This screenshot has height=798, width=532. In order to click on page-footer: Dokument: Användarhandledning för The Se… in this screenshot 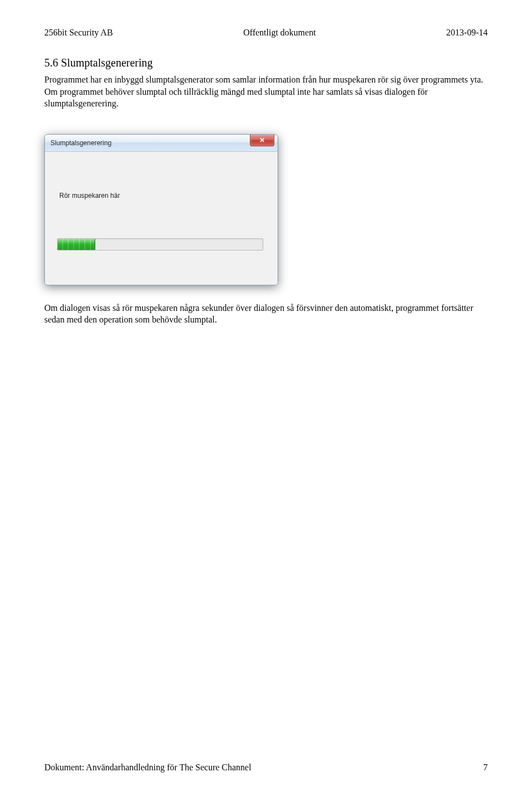, I will do `click(266, 768)`.